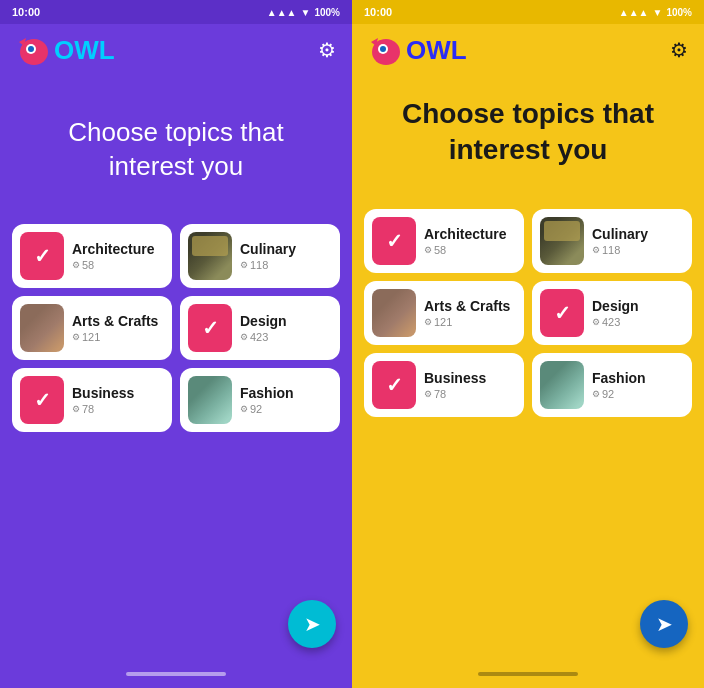 The image size is (704, 688). Describe the element at coordinates (260, 400) in the screenshot. I see `topic-card-fashion-left: Fashion 92` at that location.